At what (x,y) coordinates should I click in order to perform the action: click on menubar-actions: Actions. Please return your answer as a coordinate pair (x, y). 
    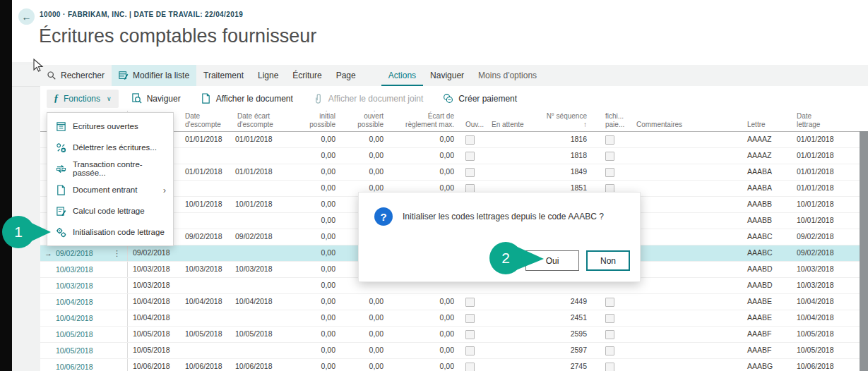
    Looking at the image, I should click on (403, 75).